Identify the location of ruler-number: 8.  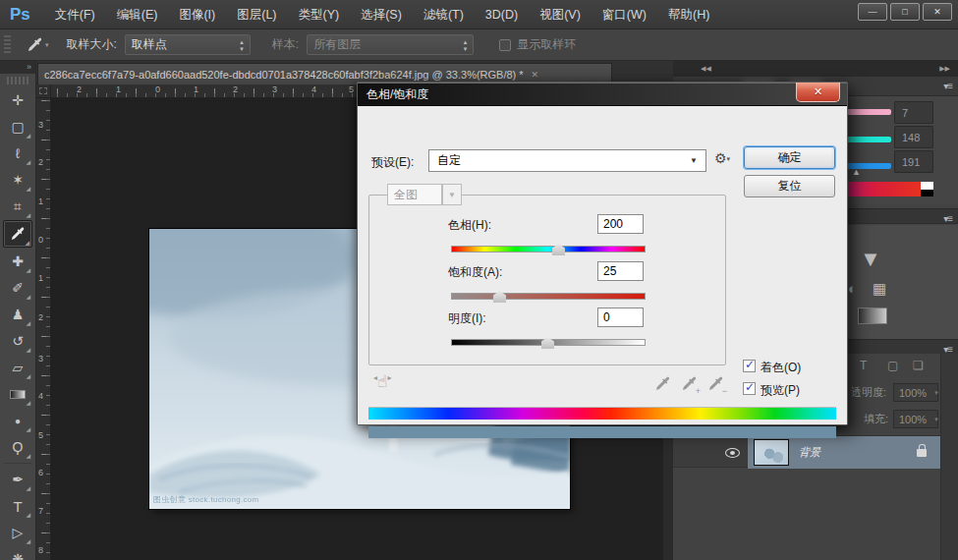
(41, 550).